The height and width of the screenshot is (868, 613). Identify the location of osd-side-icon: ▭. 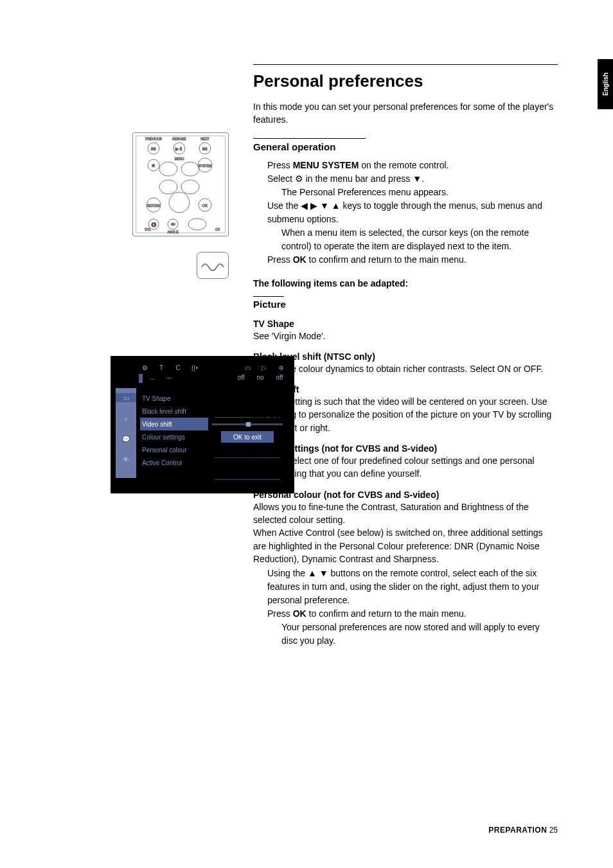
(126, 398).